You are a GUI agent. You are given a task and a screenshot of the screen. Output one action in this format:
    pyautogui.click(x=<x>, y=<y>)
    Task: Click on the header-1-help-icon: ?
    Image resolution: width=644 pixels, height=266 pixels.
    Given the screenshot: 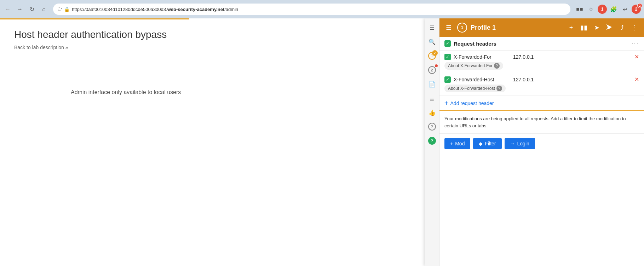 What is the action you would take?
    pyautogui.click(x=497, y=66)
    